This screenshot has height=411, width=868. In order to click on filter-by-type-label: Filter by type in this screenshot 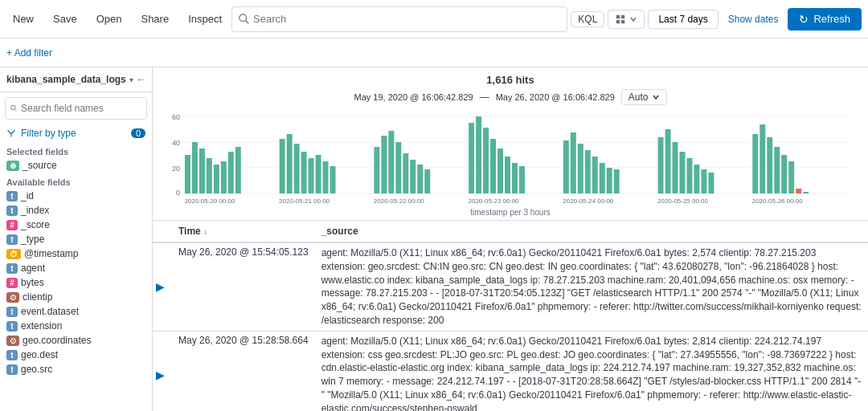, I will do `click(48, 133)`.